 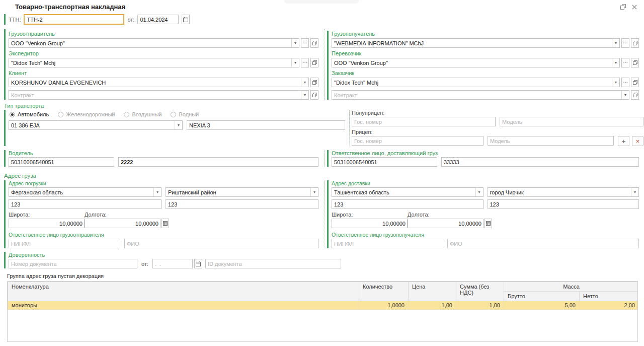 I want to click on ttn-date-calendar-button, so click(x=186, y=19).